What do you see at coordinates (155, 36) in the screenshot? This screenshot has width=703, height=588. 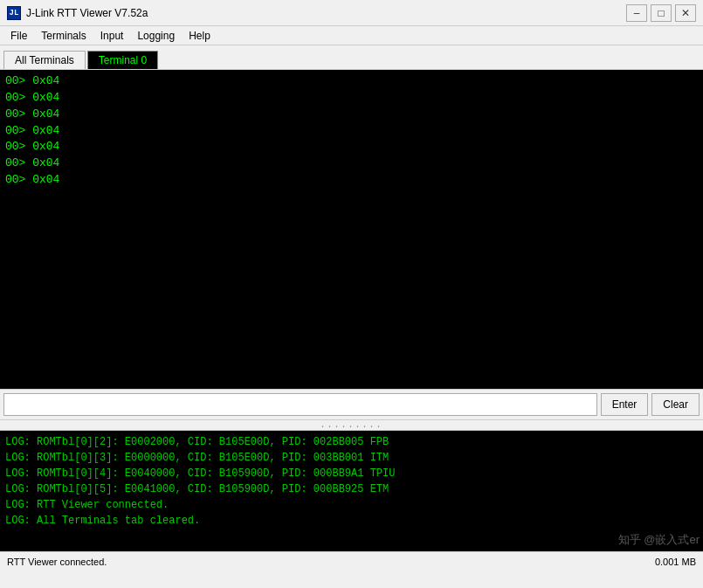 I see `menu-item-logging: Logging` at bounding box center [155, 36].